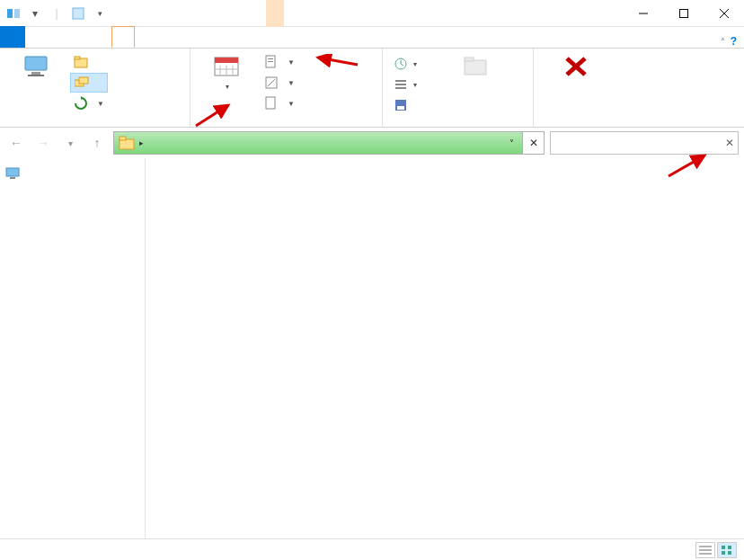 The height and width of the screenshot is (560, 744). I want to click on other-props-button: ▼, so click(279, 103).